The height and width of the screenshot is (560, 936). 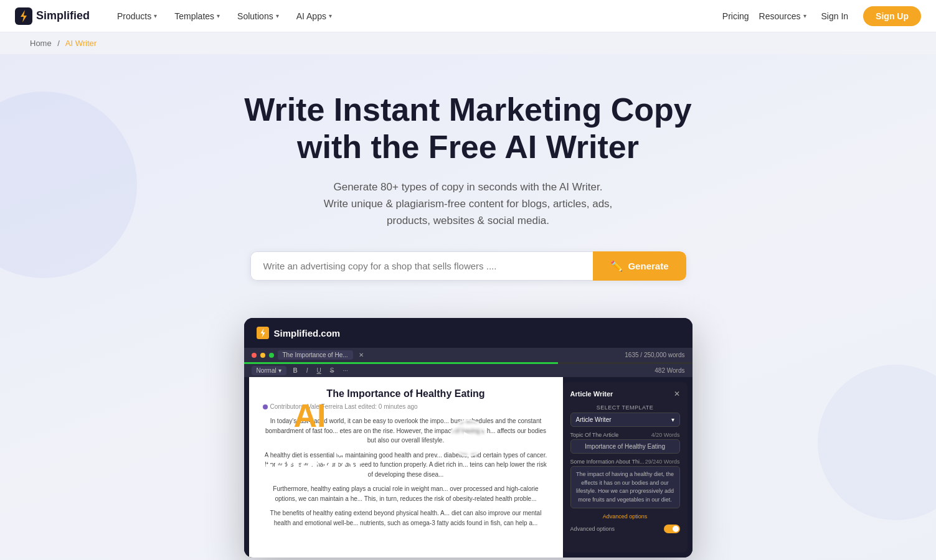 I want to click on hero-subtitle: Generate 80+ types of copy in seconds wi…, so click(x=468, y=204).